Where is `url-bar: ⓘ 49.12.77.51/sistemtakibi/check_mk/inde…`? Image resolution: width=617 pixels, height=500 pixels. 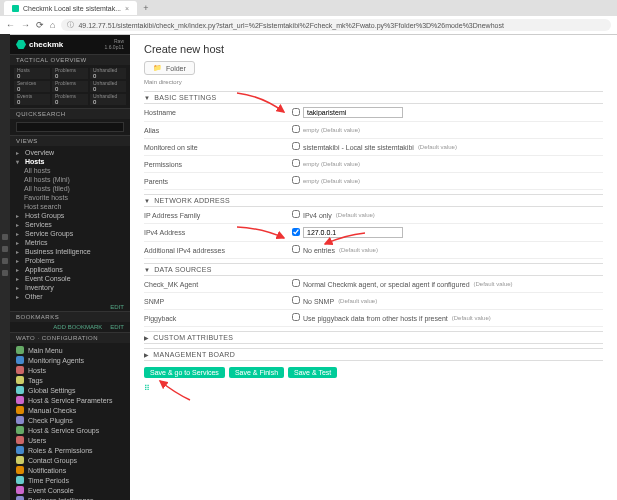 url-bar: ⓘ 49.12.77.51/sistemtakibi/check_mk/inde… is located at coordinates (336, 25).